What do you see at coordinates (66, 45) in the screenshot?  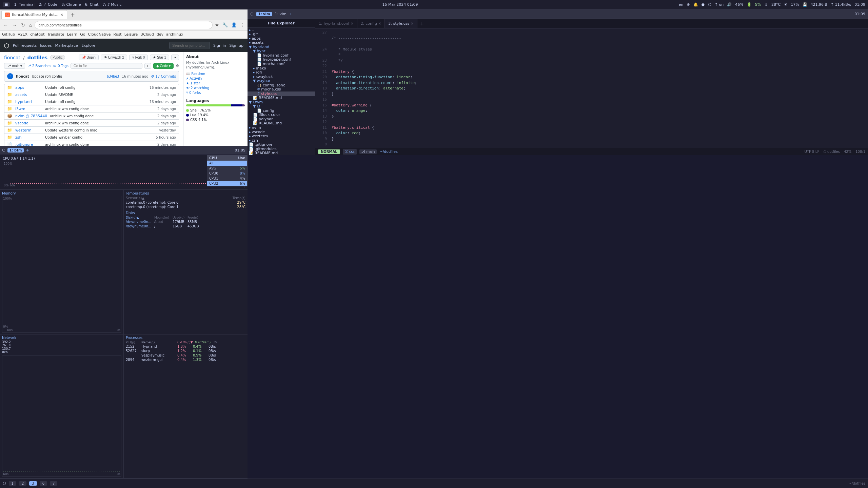 I see `gh-nav-marketplace: Marketplace` at bounding box center [66, 45].